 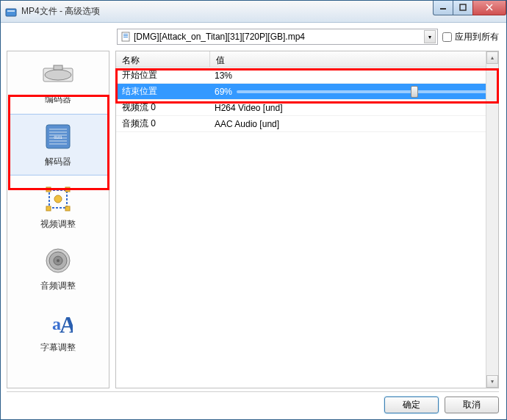 I want to click on audio-adjust-icon, so click(x=58, y=261).